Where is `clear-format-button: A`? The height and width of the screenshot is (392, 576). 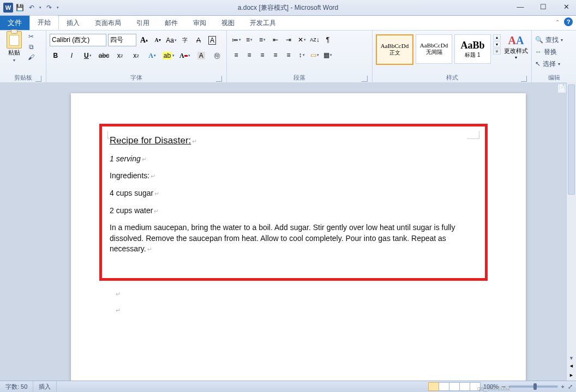
clear-format-button: A is located at coordinates (199, 40).